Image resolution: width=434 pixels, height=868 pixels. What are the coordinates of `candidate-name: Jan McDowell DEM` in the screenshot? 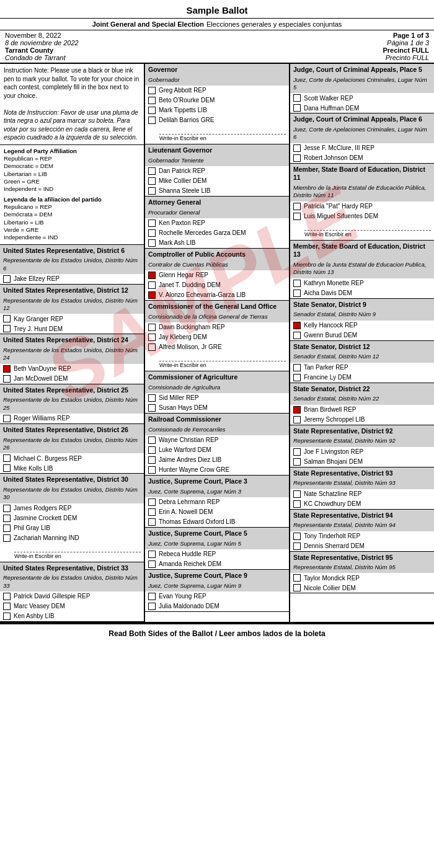 It's located at (41, 378).